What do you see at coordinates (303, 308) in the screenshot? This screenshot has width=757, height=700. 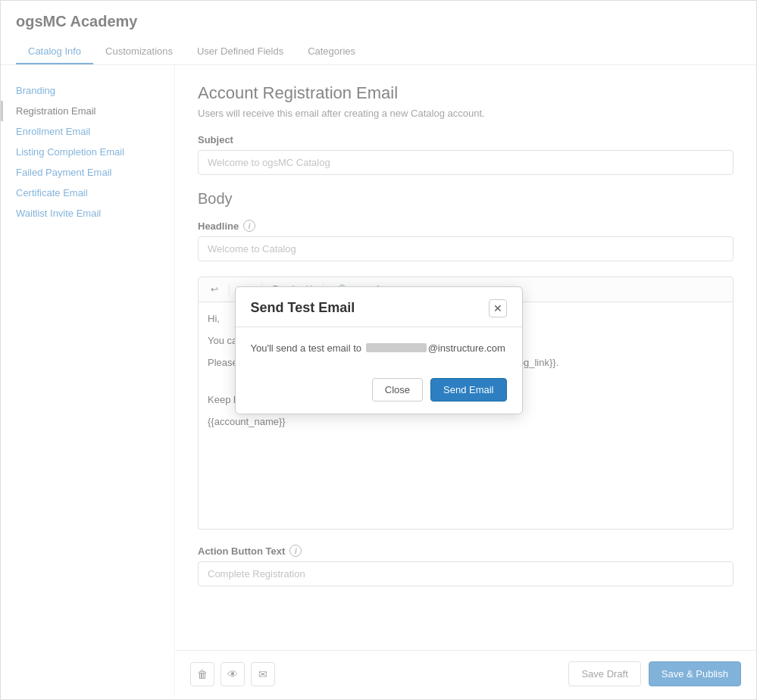 I see `modal-title: Send Test Email` at bounding box center [303, 308].